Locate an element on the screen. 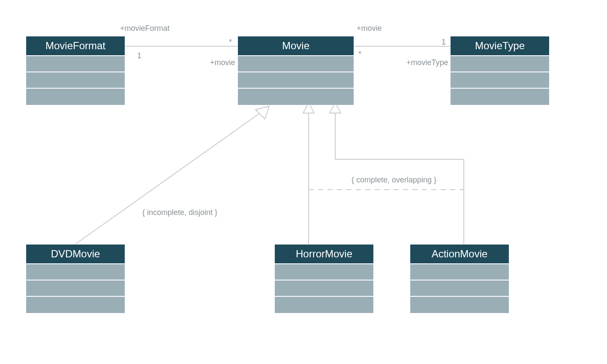 This screenshot has height=364, width=607. class-movietype: MovieType is located at coordinates (500, 71).